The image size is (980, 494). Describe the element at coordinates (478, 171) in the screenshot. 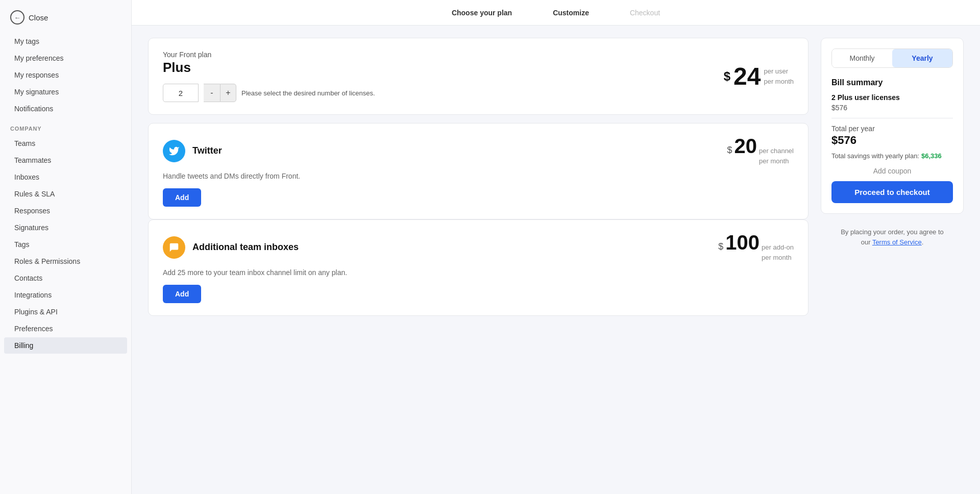

I see `addon-card-twitter: Twitter $ 20 per channel per month Handl…` at that location.